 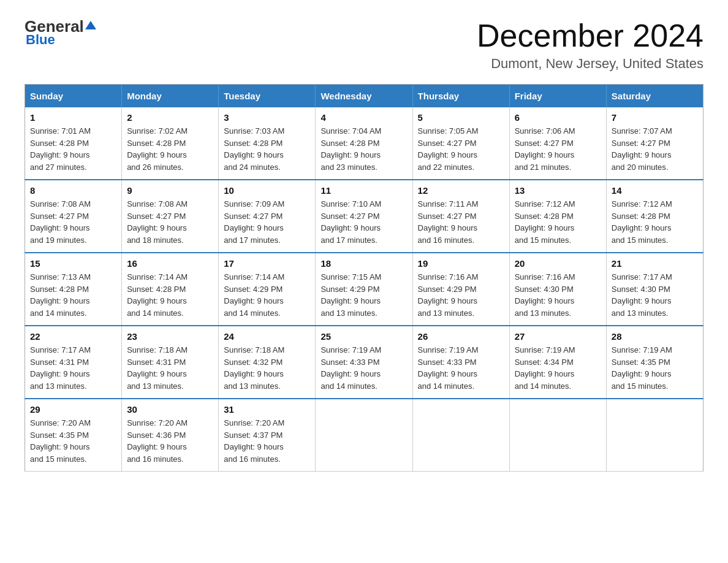 I want to click on calendar-cell: 8 Sunrise: 7:08 AM Sunset: 4:27 PM Dayli…, so click(x=74, y=216).